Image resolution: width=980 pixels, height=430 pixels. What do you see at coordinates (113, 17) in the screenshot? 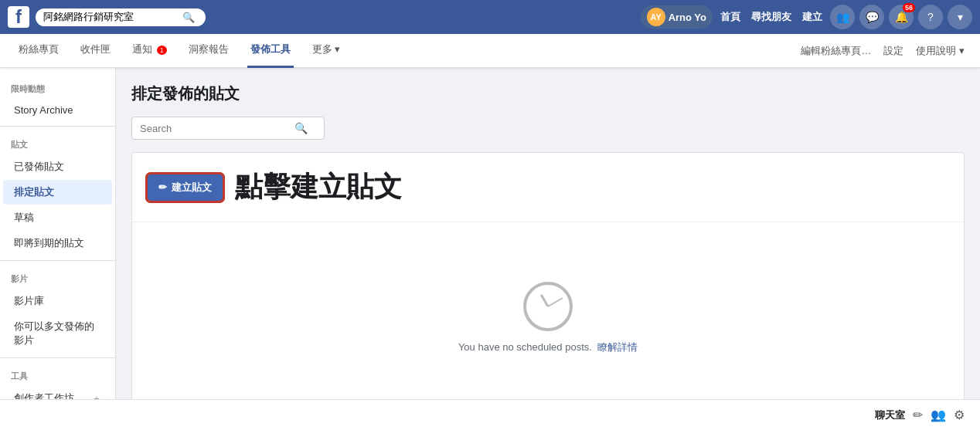
I see `global-search-input` at bounding box center [113, 17].